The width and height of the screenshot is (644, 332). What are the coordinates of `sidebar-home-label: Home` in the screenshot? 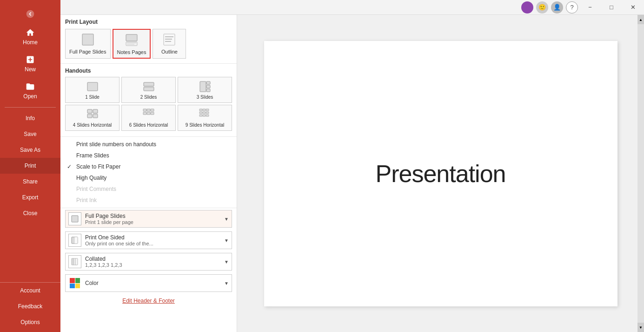 It's located at (30, 42).